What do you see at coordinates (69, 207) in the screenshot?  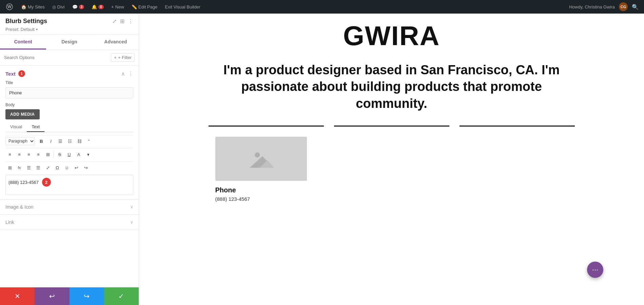 I see `image-icon-section: Image & Icon ∨` at bounding box center [69, 207].